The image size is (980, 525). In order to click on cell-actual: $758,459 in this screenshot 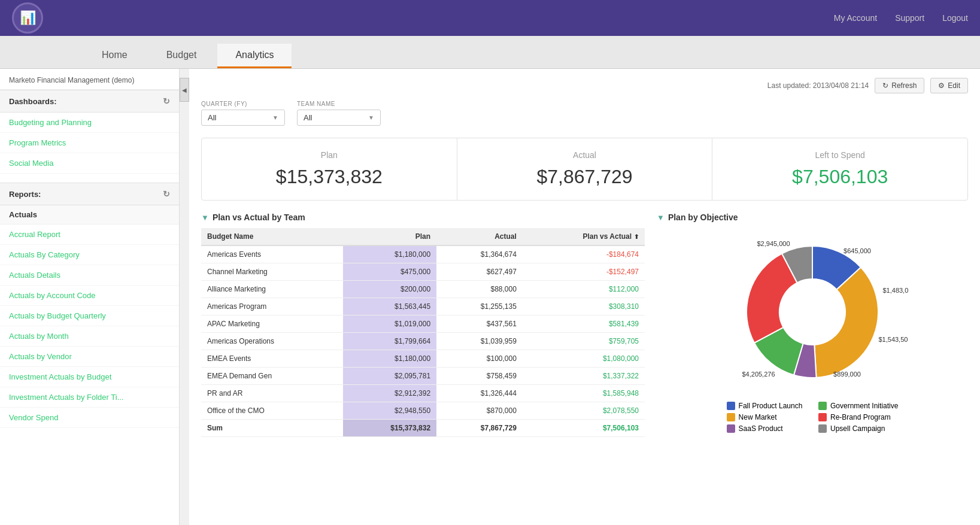, I will do `click(480, 376)`.